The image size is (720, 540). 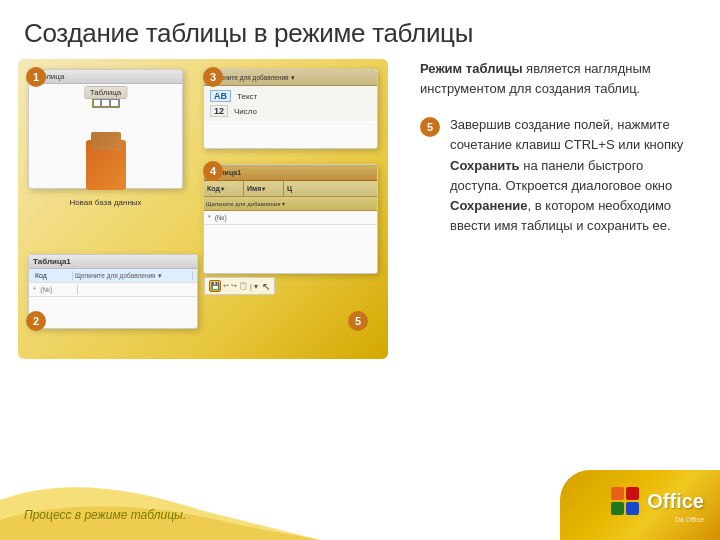 I want to click on caption-text: Процесс в режиме таблицы., so click(x=105, y=515).